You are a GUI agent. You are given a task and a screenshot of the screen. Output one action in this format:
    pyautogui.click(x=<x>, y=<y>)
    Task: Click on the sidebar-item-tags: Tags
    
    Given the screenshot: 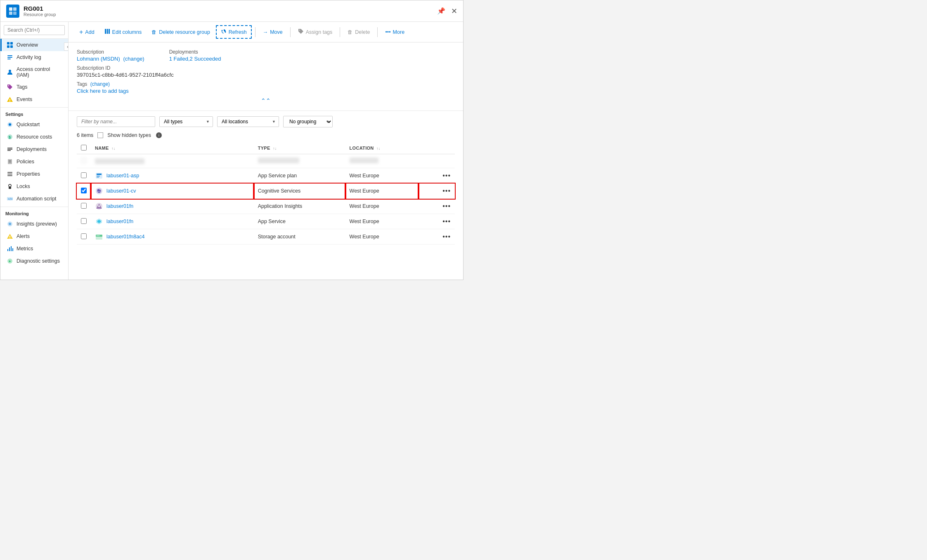 What is the action you would take?
    pyautogui.click(x=34, y=87)
    